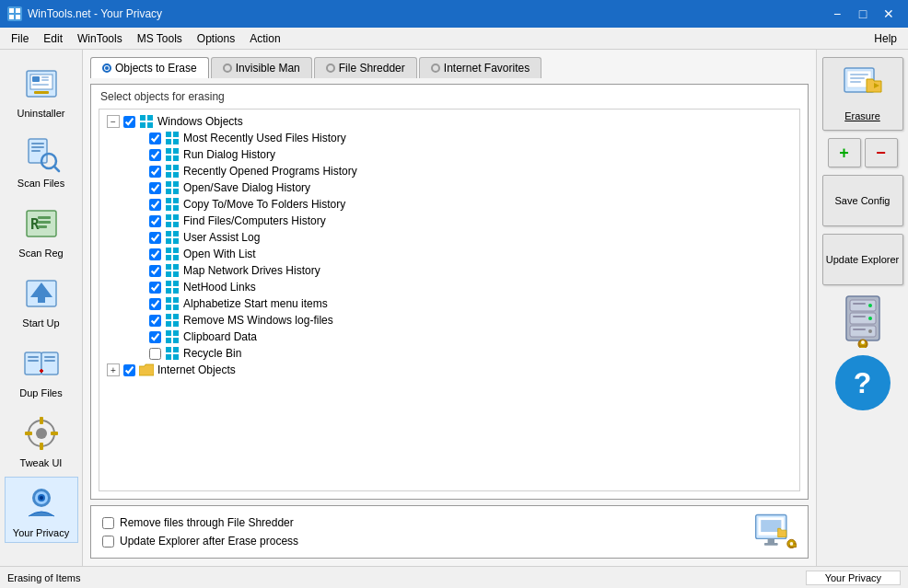  Describe the element at coordinates (155, 155) in the screenshot. I see `checkbox-run` at that location.